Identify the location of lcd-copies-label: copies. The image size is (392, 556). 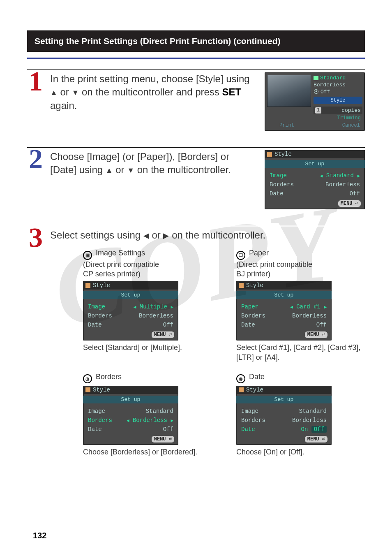
(351, 110).